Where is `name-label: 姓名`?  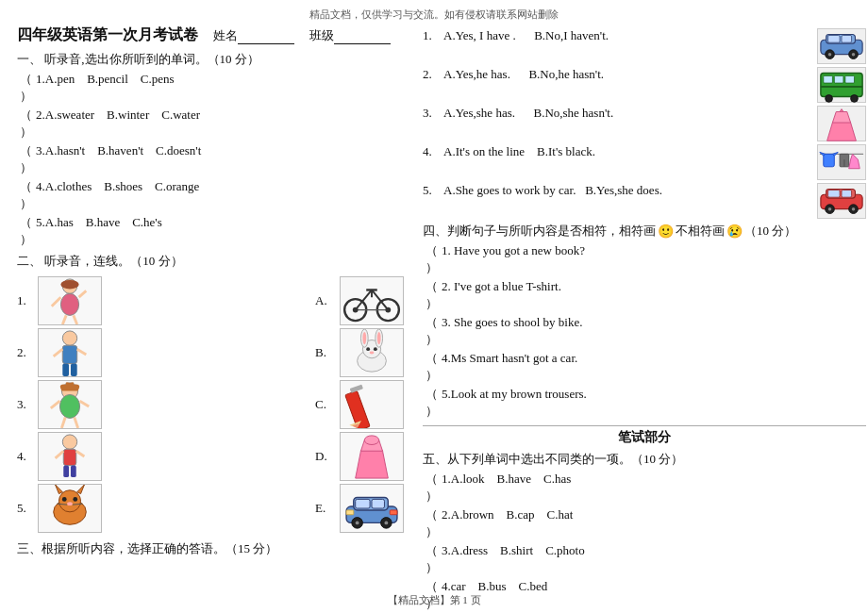 name-label: 姓名 is located at coordinates (254, 36).